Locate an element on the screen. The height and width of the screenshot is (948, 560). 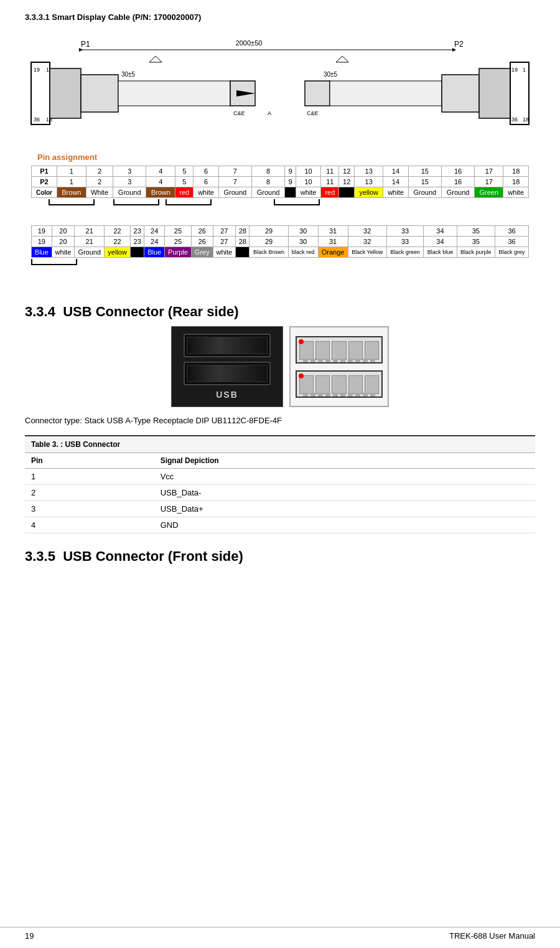
section-335: 3.3.5 USB Connector (Front side) is located at coordinates (280, 556).